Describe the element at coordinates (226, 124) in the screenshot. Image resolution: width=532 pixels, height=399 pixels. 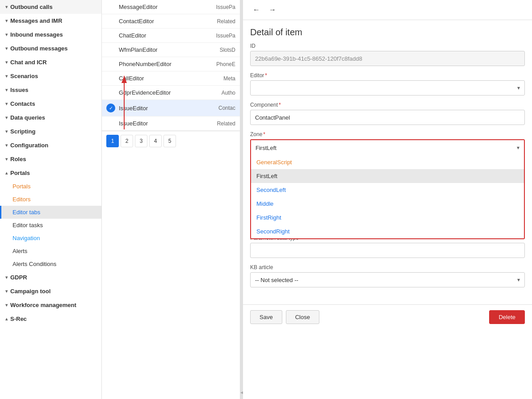
I see `row-type: Related` at that location.